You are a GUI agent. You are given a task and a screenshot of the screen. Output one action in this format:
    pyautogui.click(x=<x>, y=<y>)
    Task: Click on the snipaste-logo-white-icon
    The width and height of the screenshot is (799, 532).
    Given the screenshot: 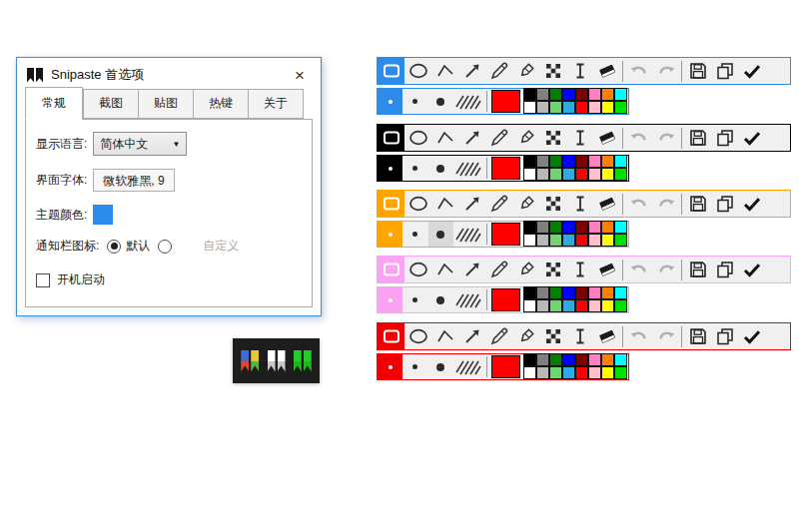 What is the action you would take?
    pyautogui.click(x=277, y=361)
    